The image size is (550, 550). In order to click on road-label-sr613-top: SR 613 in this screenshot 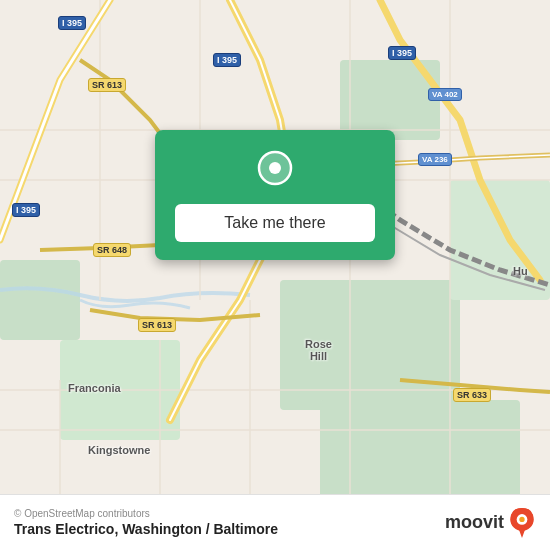, I will do `click(107, 85)`.